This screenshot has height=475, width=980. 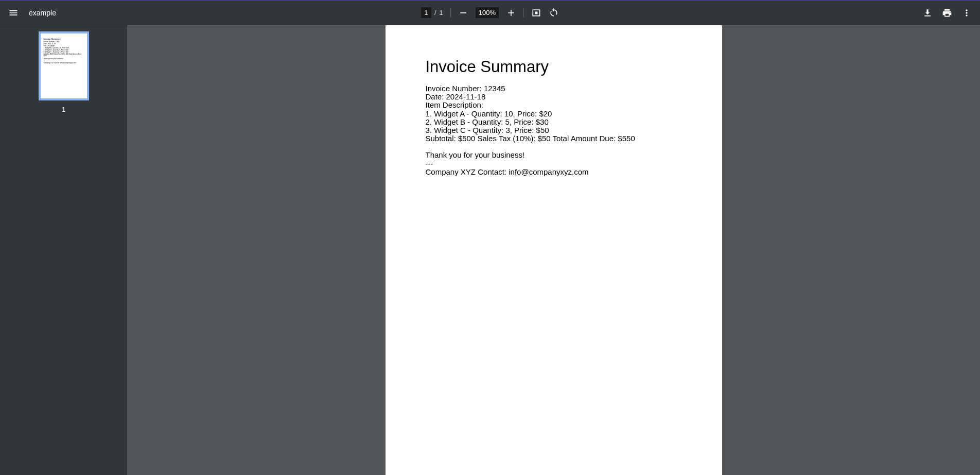 What do you see at coordinates (927, 13) in the screenshot?
I see `download-button` at bounding box center [927, 13].